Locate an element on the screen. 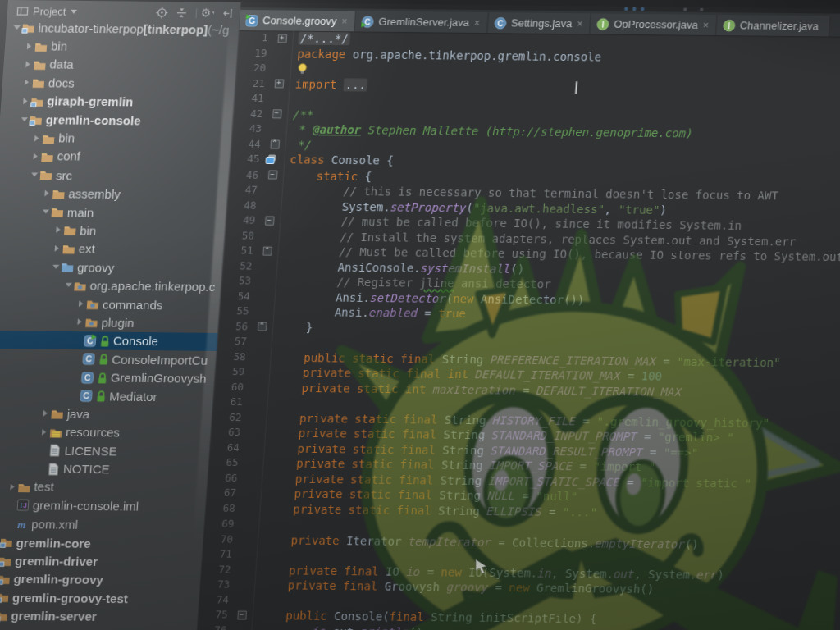  locate-icon is located at coordinates (162, 12).